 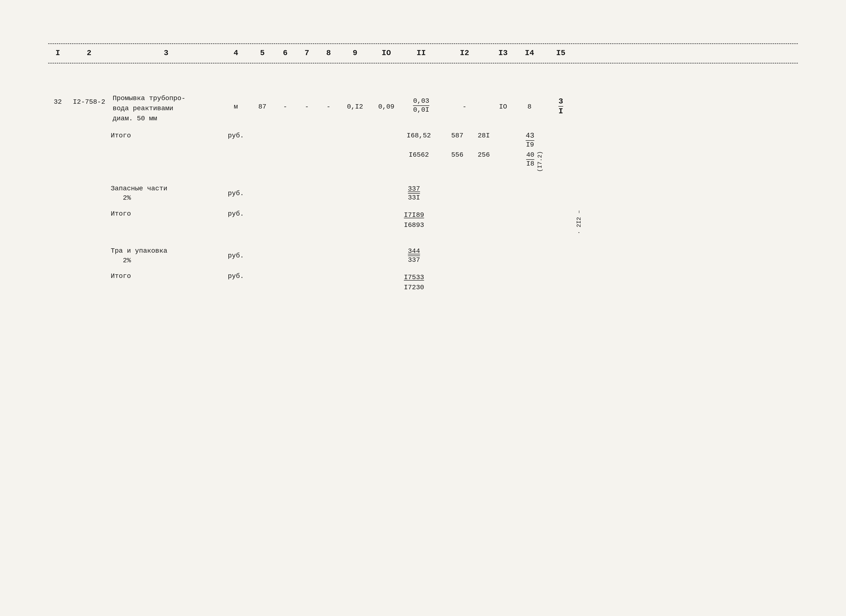 What do you see at coordinates (484, 136) in the screenshot?
I see `itogo-col14-1: 28I` at bounding box center [484, 136].